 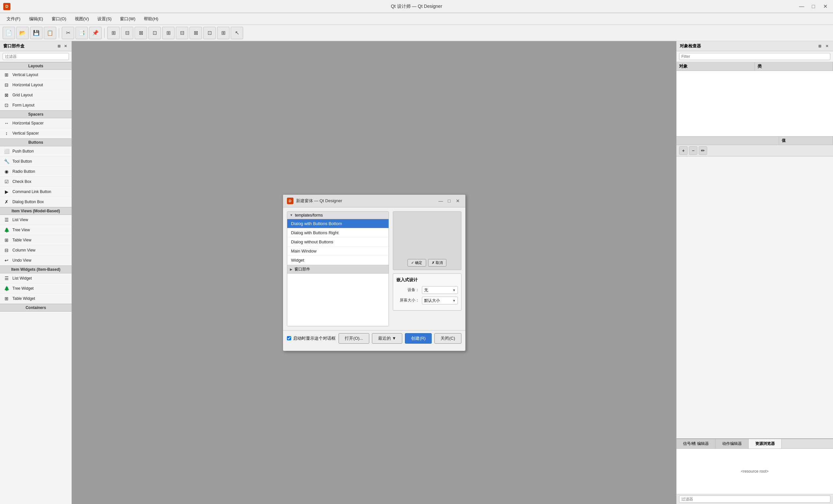 What do you see at coordinates (690, 46) in the screenshot?
I see `object-inspector-title: 对象检查器` at bounding box center [690, 46].